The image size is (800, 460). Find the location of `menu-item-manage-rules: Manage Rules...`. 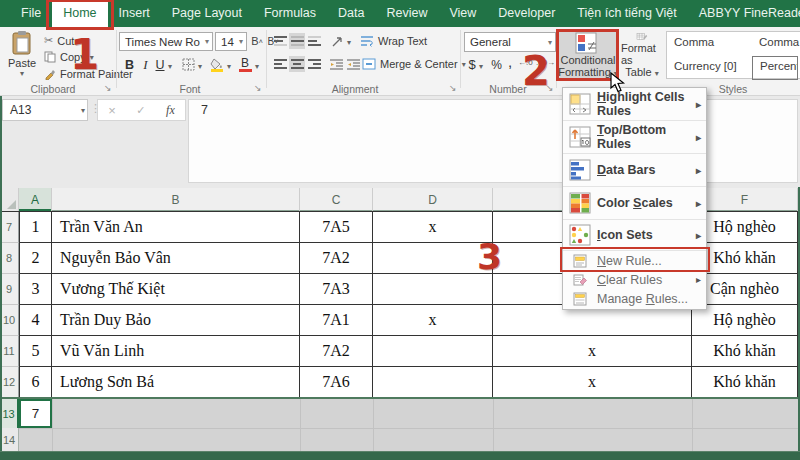

menu-item-manage-rules: Manage Rules... is located at coordinates (634, 299).